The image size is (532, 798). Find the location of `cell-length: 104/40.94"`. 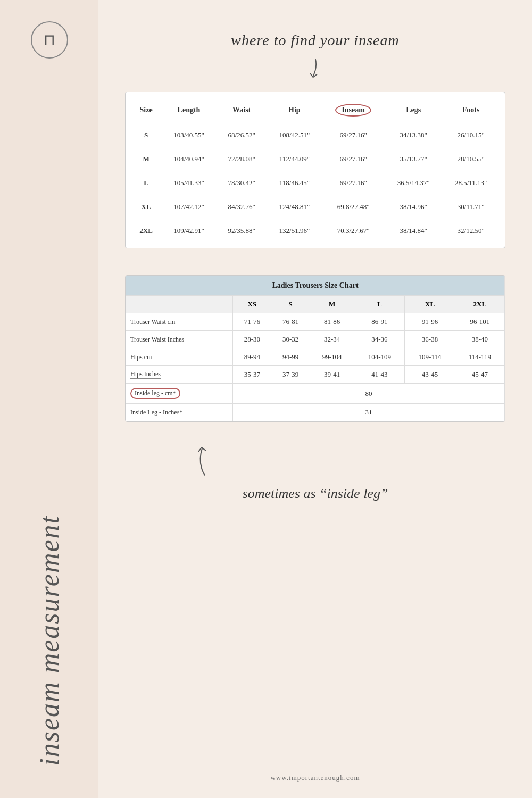

cell-length: 104/40.94" is located at coordinates (189, 160).